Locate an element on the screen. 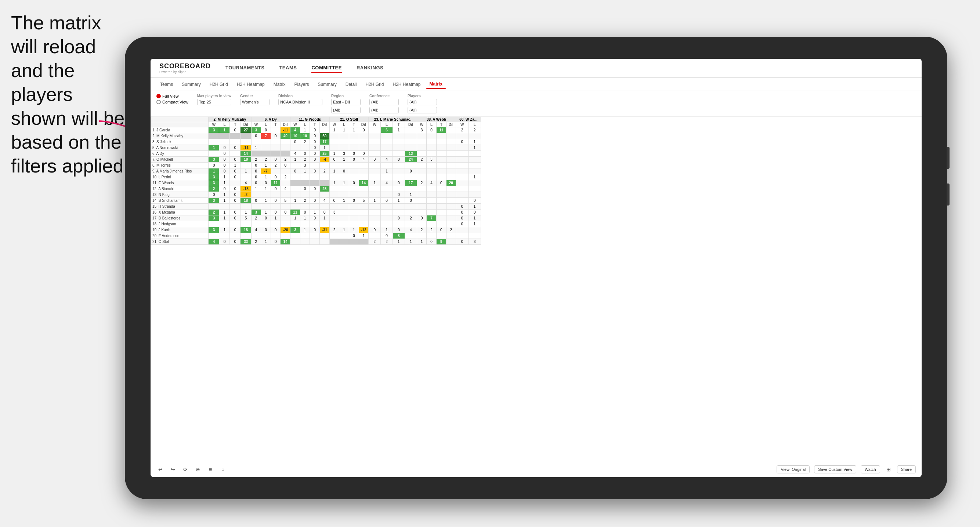  sub-nav-h2h-grid2: H2H Grid is located at coordinates (374, 84).